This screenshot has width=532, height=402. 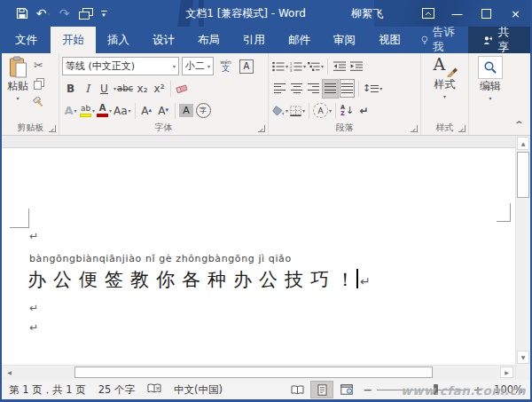 What do you see at coordinates (445, 78) in the screenshot?
I see `styles-button: A 样式 ▾` at bounding box center [445, 78].